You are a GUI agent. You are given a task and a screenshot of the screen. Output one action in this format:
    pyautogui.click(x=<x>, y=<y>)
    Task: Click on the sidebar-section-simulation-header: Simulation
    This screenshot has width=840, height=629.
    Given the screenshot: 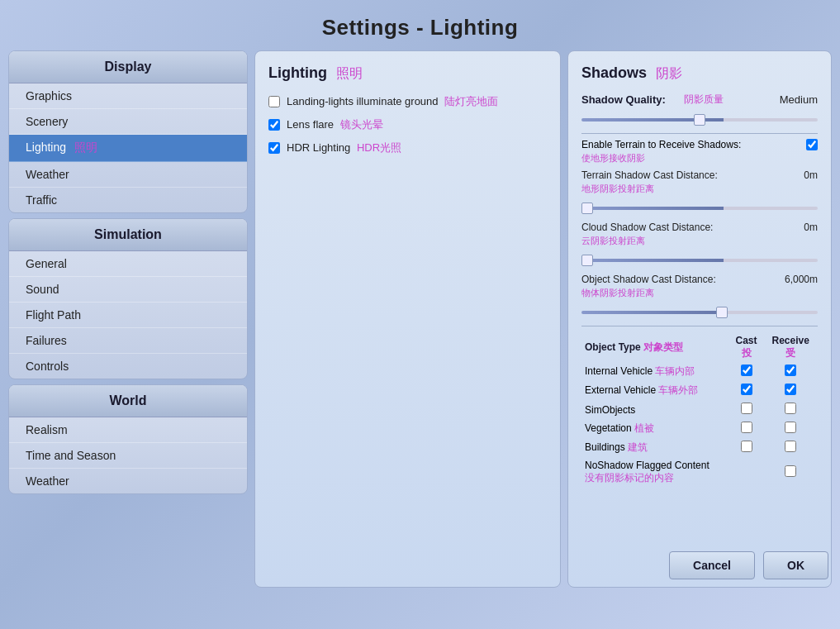 What is the action you would take?
    pyautogui.click(x=128, y=235)
    